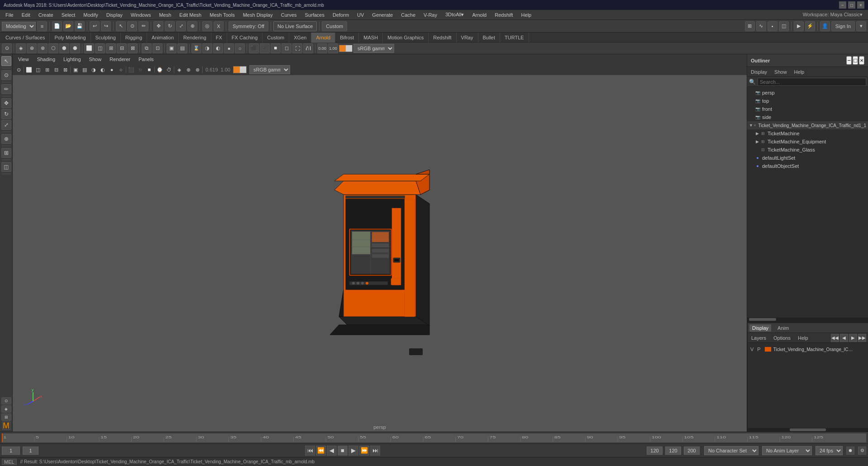 The width and height of the screenshot is (868, 466). What do you see at coordinates (248, 26) in the screenshot?
I see `symmetry-btn: Symmetry: Off` at bounding box center [248, 26].